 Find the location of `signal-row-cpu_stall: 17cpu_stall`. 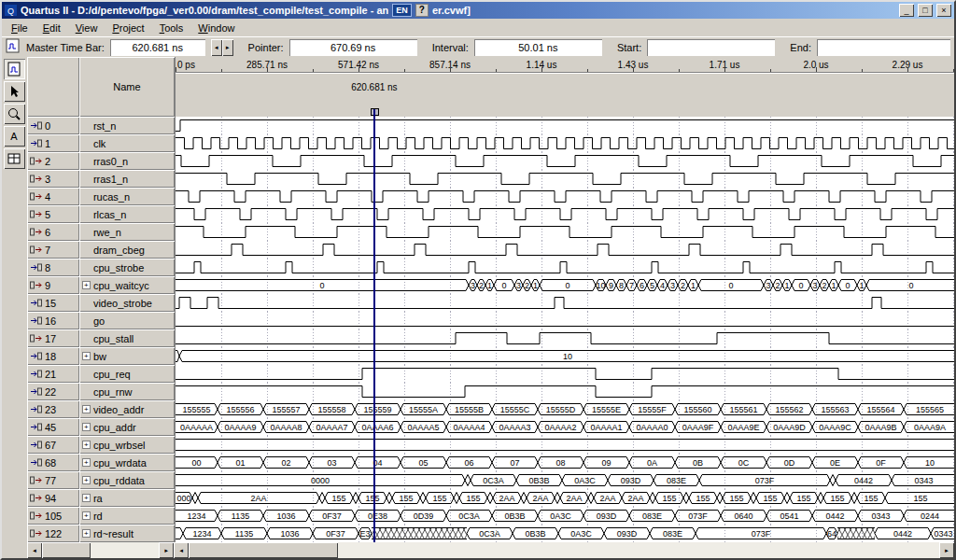

signal-row-cpu_stall: 17cpu_stall is located at coordinates (101, 338).